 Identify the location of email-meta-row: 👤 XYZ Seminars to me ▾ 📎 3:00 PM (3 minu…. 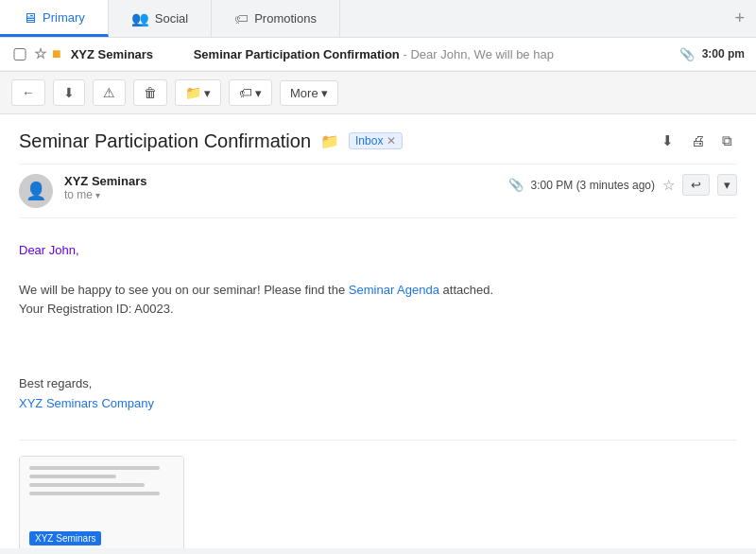
(378, 191).